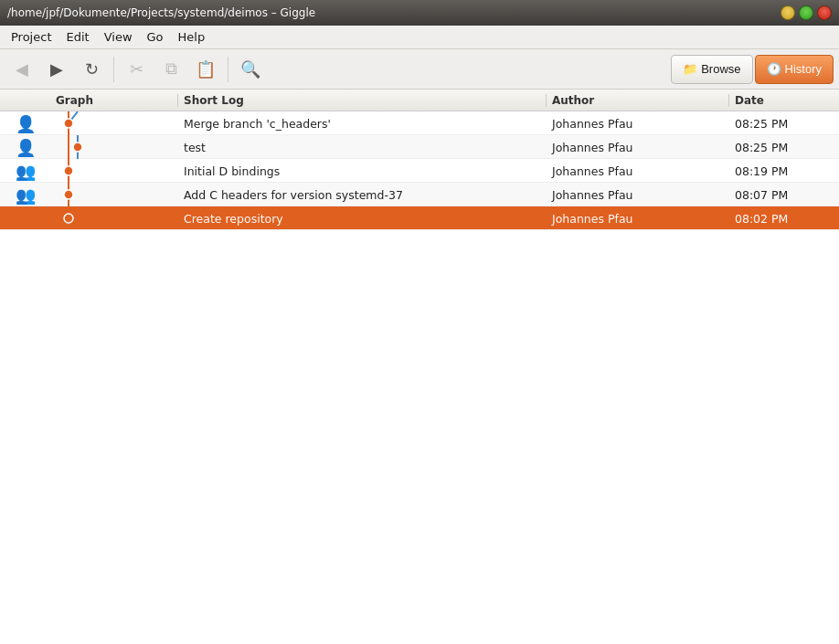  Describe the element at coordinates (362, 219) in the screenshot. I see `short-log-cell: Create repository` at that location.